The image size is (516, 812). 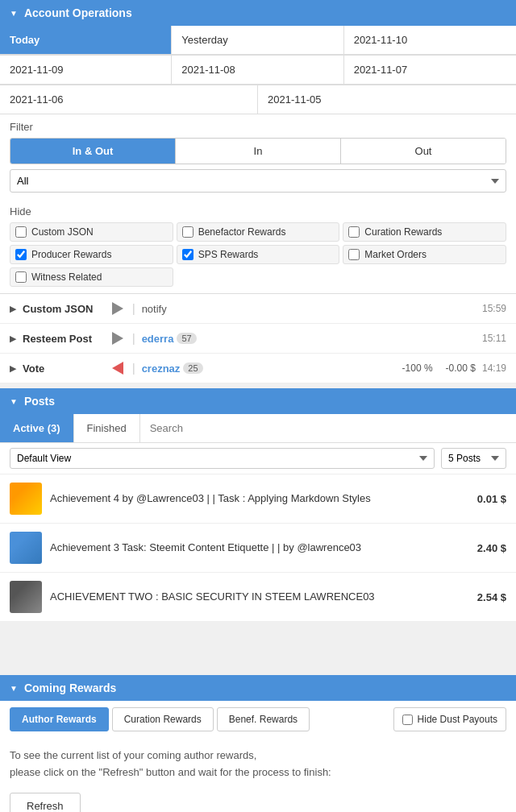 What do you see at coordinates (258, 211) in the screenshot?
I see `hide-label: Hide` at bounding box center [258, 211].